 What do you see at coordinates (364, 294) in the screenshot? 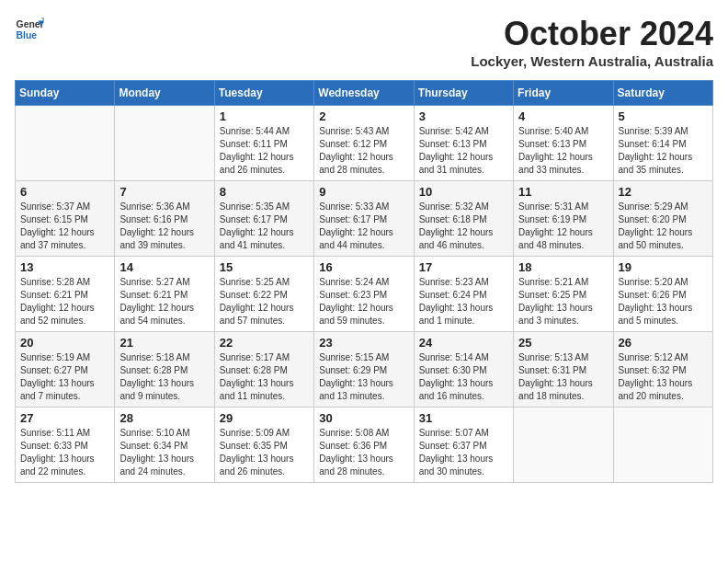
I see `calendar-cell: 16Sunrise: 5:24 AM Sunset: 6:23 PM Dayli…` at bounding box center [364, 294].